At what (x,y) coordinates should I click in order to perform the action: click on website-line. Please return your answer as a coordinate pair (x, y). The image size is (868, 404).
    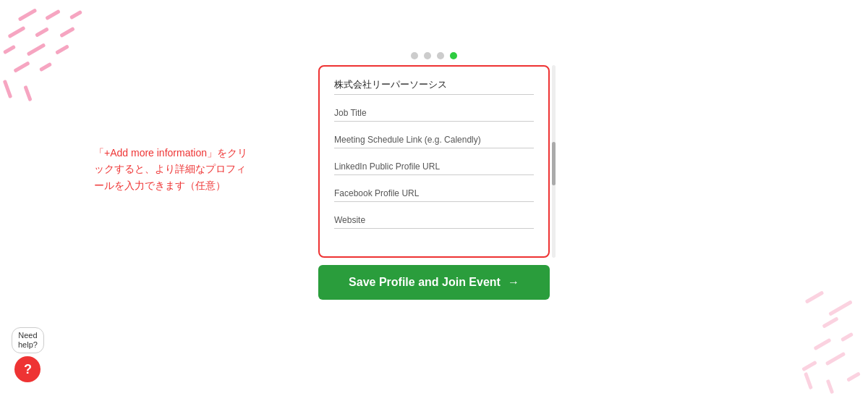
    Looking at the image, I should click on (434, 229).